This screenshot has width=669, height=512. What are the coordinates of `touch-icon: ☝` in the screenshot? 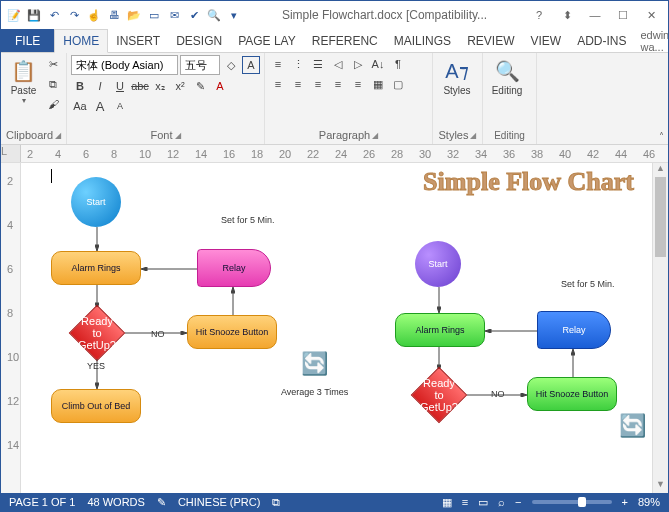 It's located at (94, 15).